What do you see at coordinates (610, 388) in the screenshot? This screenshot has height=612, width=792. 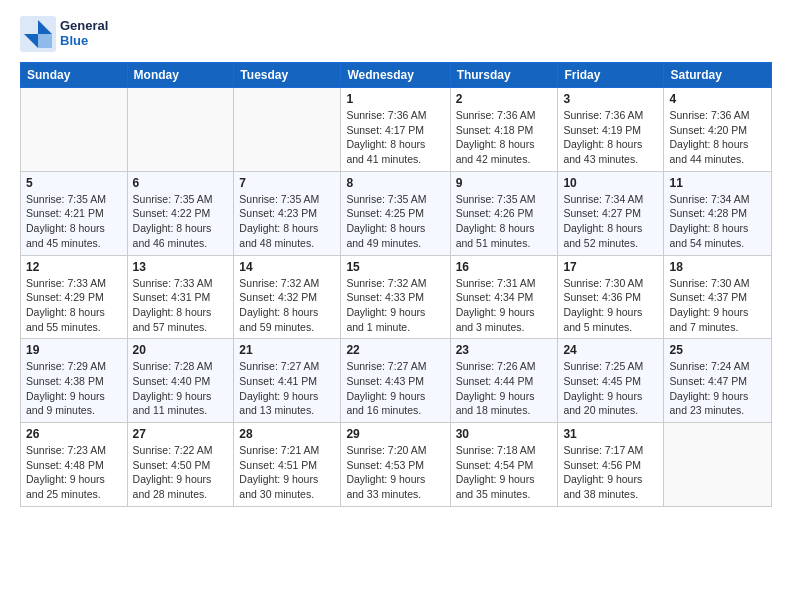 I see `day-info: Sunrise: 7:25 AM Sunset: 4:45 PM Dayligh…` at bounding box center [610, 388].